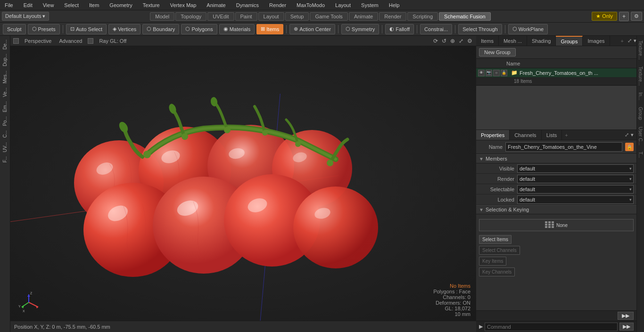 Image resolution: width=644 pixels, height=332 pixels. Describe the element at coordinates (629, 147) in the screenshot. I see `name-lock-button: 🔒` at that location.